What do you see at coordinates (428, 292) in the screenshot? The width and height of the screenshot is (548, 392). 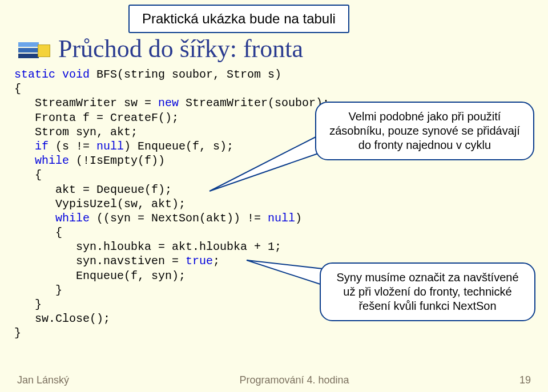 I see `callout-mark-visited: Syny musíme označit za navštívené už při…` at bounding box center [428, 292].